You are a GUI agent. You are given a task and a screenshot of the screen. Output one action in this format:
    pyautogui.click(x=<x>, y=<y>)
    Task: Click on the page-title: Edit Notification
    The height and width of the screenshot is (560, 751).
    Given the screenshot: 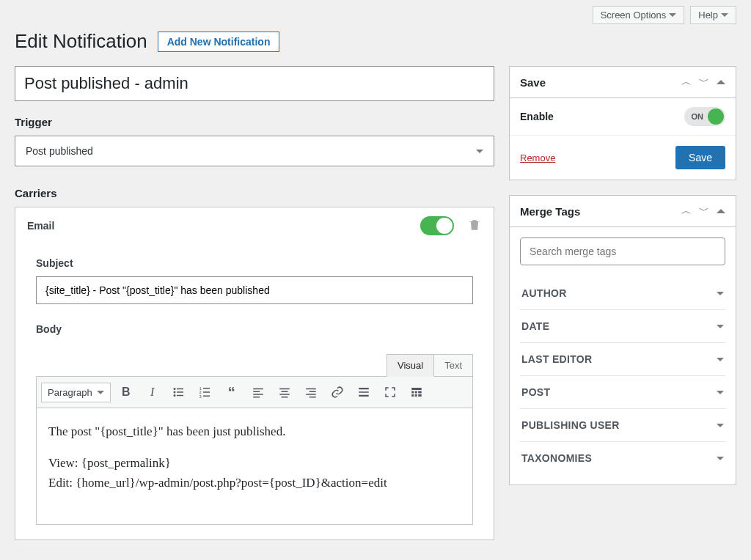 What is the action you would take?
    pyautogui.click(x=81, y=41)
    